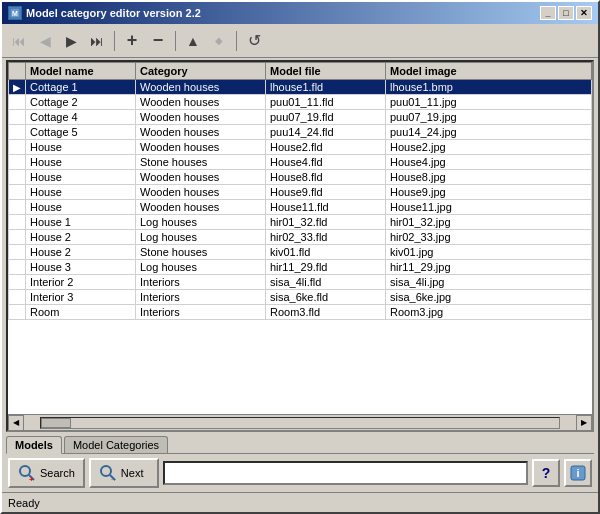 The height and width of the screenshot is (514, 600). What do you see at coordinates (489, 118) in the screenshot?
I see `cell-model-image: puu07_19.jpg` at bounding box center [489, 118].